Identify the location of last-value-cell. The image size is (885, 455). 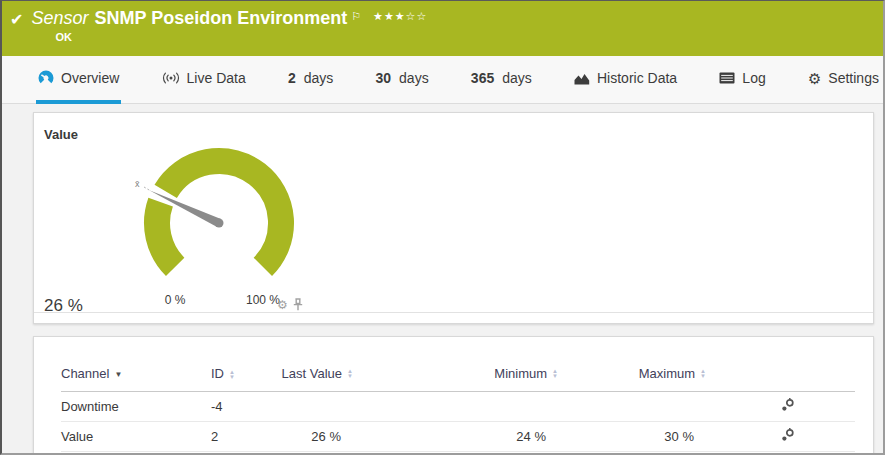
(312, 406).